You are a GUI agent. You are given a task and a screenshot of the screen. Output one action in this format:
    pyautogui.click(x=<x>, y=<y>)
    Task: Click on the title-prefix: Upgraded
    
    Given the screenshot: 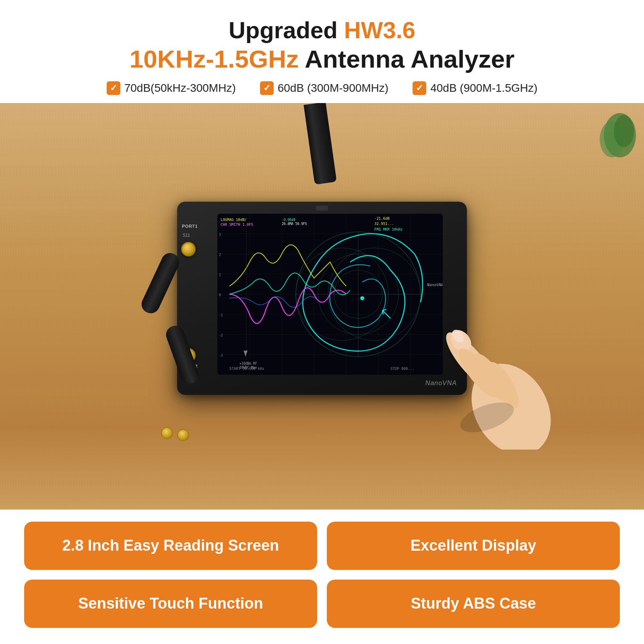 What is the action you would take?
    pyautogui.click(x=287, y=30)
    